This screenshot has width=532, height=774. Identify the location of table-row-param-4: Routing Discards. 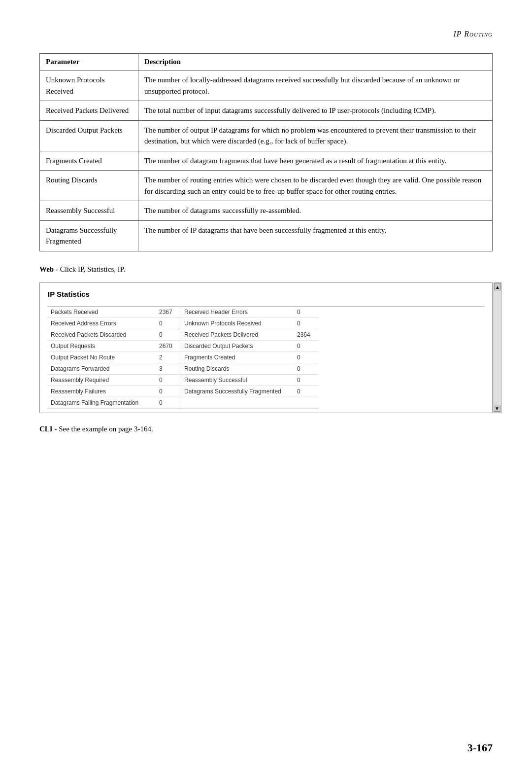
(89, 186).